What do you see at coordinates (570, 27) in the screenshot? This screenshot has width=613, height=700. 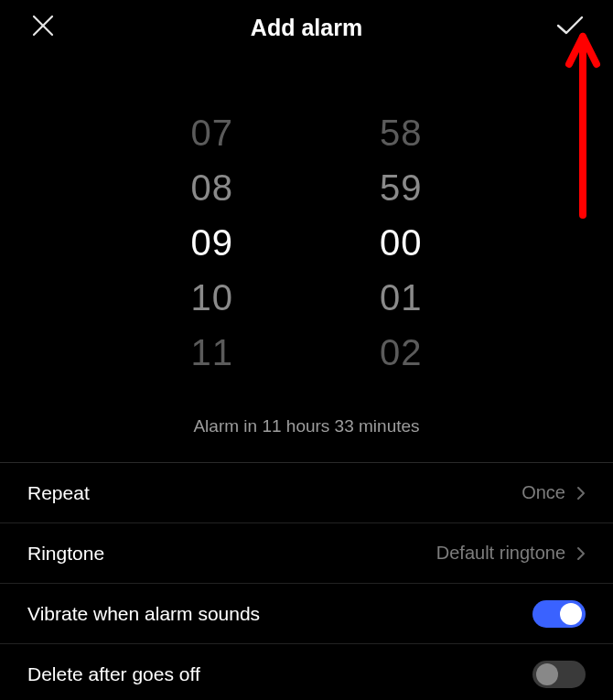 I see `check-icon` at bounding box center [570, 27].